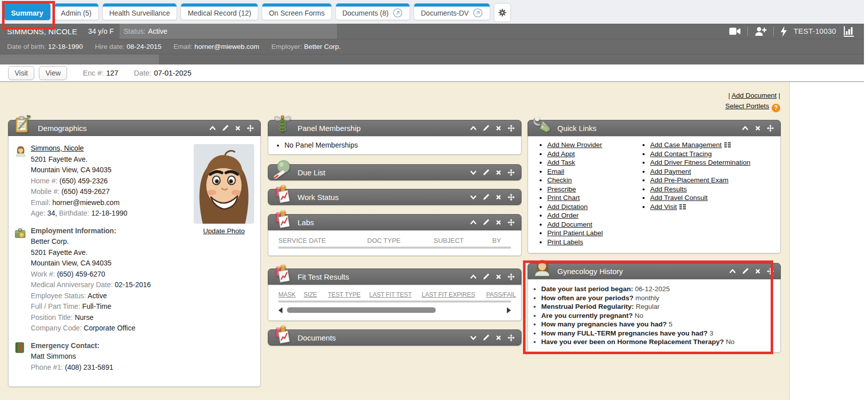 The image size is (868, 401). Describe the element at coordinates (394, 338) in the screenshot. I see `portlet-documents-header: Documents` at that location.